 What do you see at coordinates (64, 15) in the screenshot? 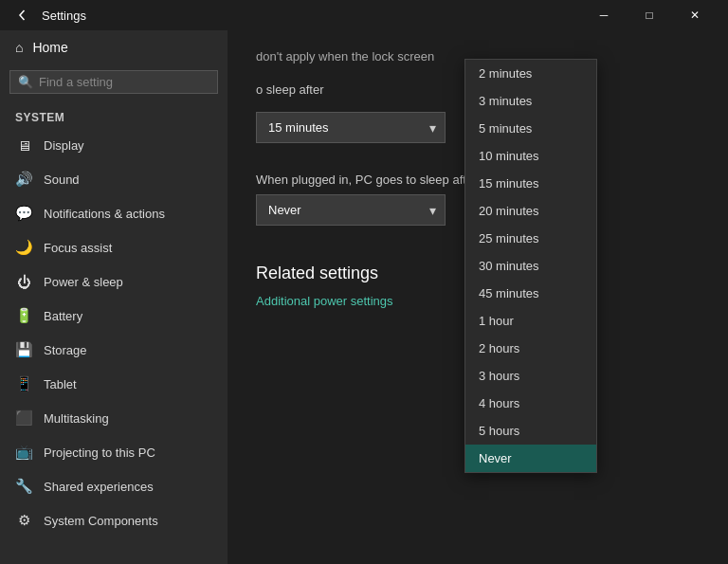
I see `titlebar-title: Settings` at bounding box center [64, 15].